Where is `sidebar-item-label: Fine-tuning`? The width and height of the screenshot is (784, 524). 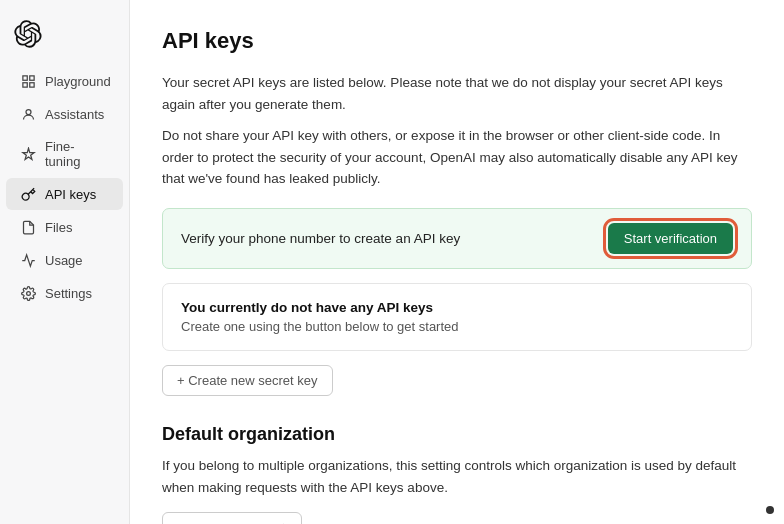 sidebar-item-label: Fine-tuning is located at coordinates (77, 154).